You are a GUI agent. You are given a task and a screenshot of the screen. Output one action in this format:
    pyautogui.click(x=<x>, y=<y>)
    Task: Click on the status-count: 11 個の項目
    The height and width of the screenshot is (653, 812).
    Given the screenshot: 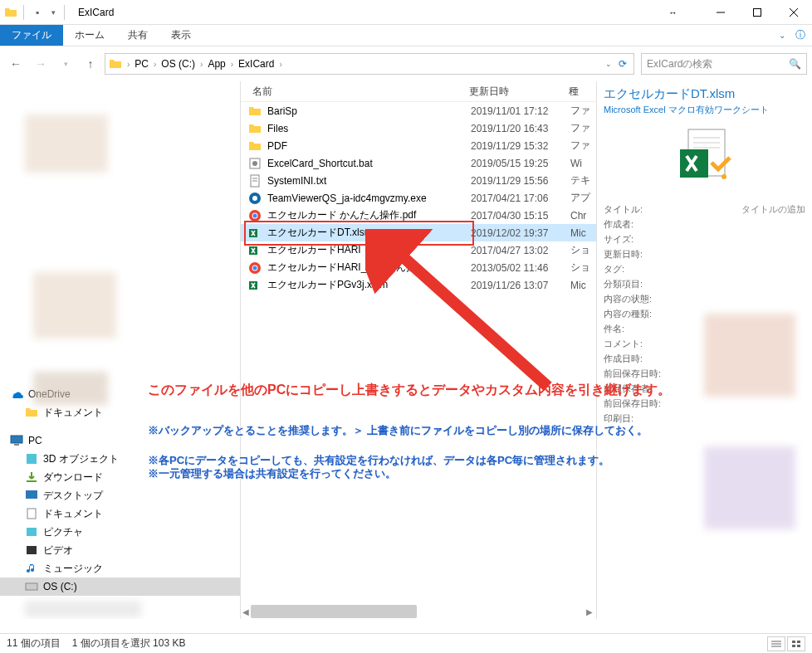 What is the action you would take?
    pyautogui.click(x=33, y=644)
    